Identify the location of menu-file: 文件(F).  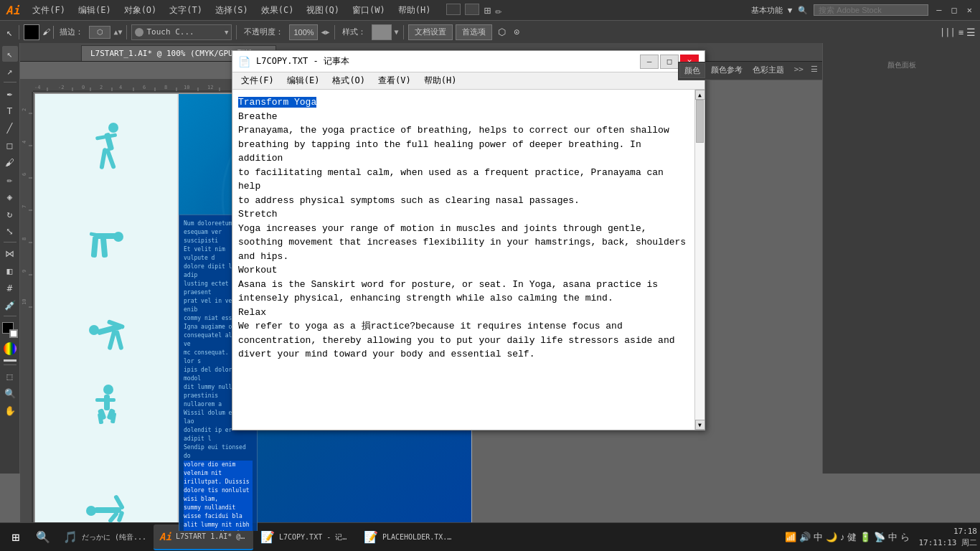
(49, 10).